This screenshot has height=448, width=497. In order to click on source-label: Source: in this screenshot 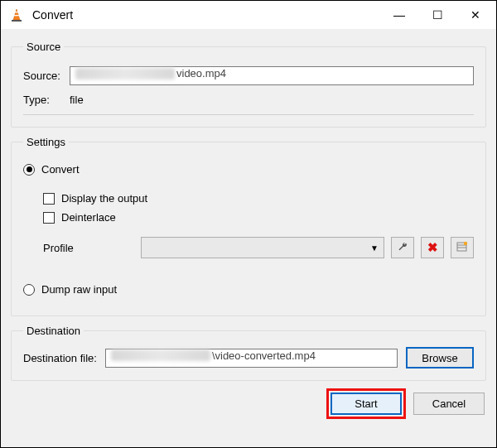, I will do `click(46, 76)`.